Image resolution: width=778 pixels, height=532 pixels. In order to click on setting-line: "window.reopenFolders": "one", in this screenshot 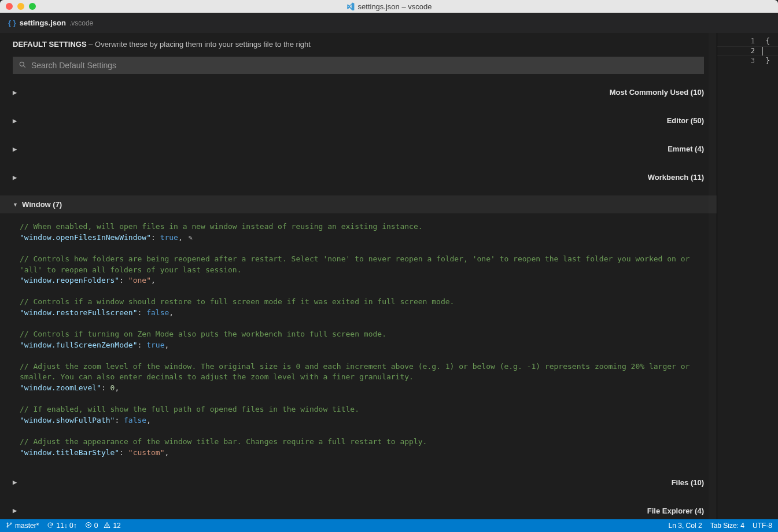, I will do `click(362, 281)`.